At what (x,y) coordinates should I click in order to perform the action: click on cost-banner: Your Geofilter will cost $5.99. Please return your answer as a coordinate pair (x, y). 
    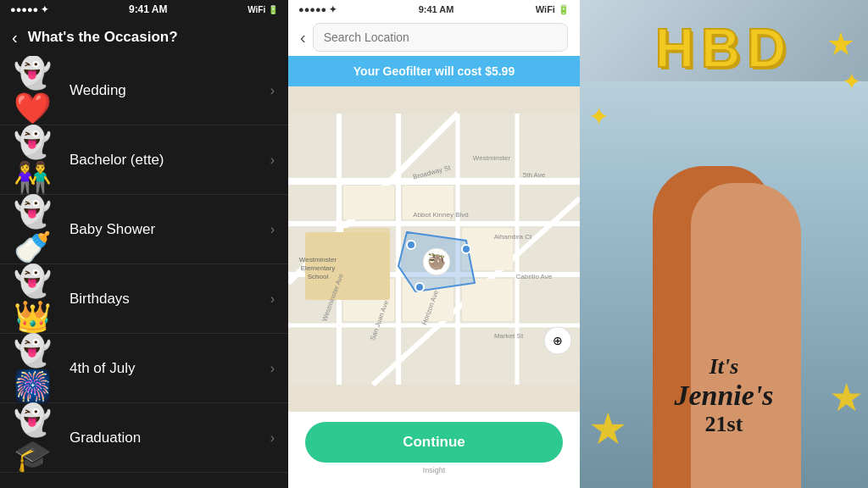
    Looking at the image, I should click on (434, 71).